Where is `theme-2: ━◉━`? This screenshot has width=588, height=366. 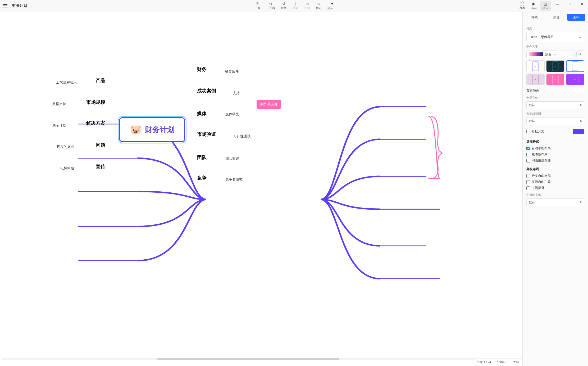
theme-2: ━◉━ is located at coordinates (555, 66).